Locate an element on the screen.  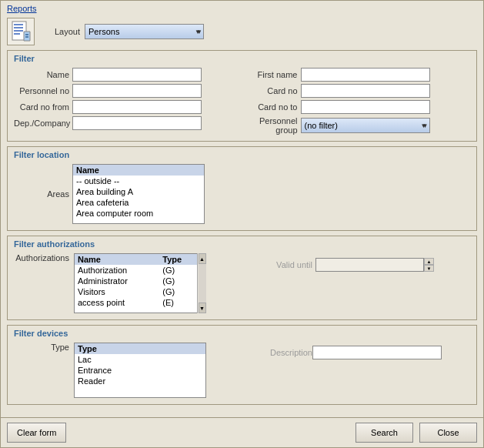
auth-label: Authorizations is located at coordinates (42, 258).